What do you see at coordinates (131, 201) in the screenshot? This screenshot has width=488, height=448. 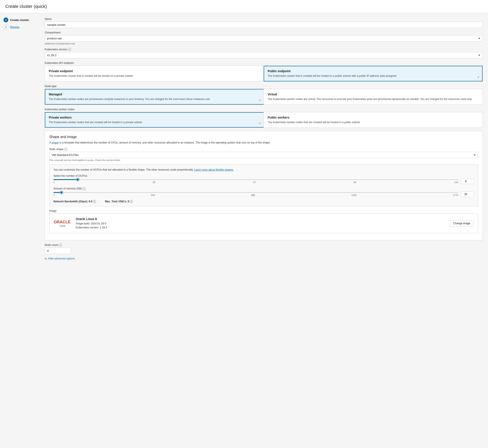 I see `max-vnics-info-icon: i` at bounding box center [131, 201].